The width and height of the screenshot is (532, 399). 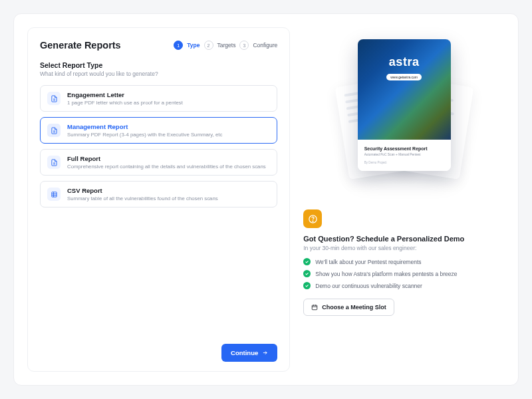 What do you see at coordinates (193, 45) in the screenshot?
I see `step-1-label: Type` at bounding box center [193, 45].